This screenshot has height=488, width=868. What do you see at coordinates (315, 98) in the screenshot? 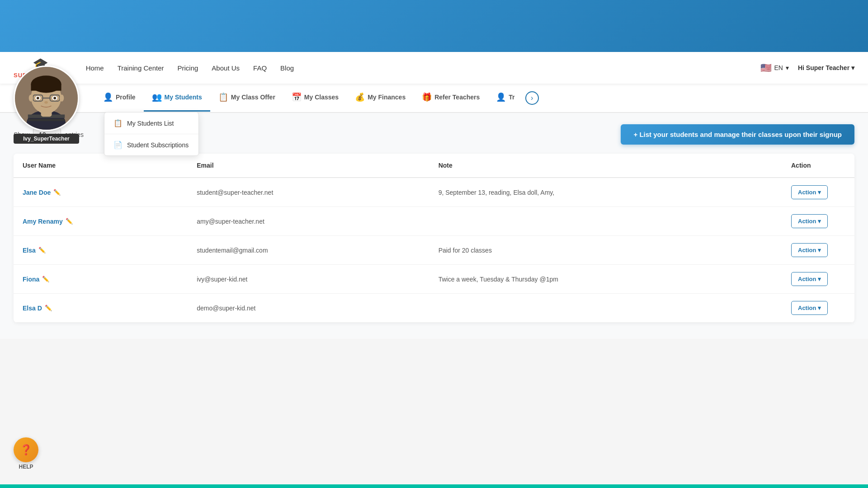
I see `tab-my-classes: 📅 My Classes` at bounding box center [315, 98].